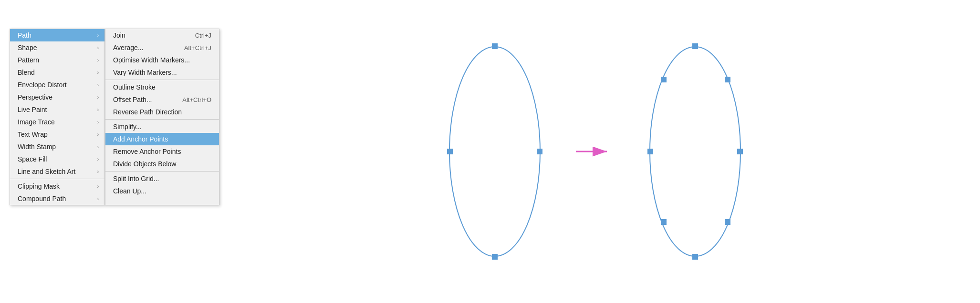 Image resolution: width=980 pixels, height=303 pixels. I want to click on menu-item-label: Image Trace, so click(52, 122).